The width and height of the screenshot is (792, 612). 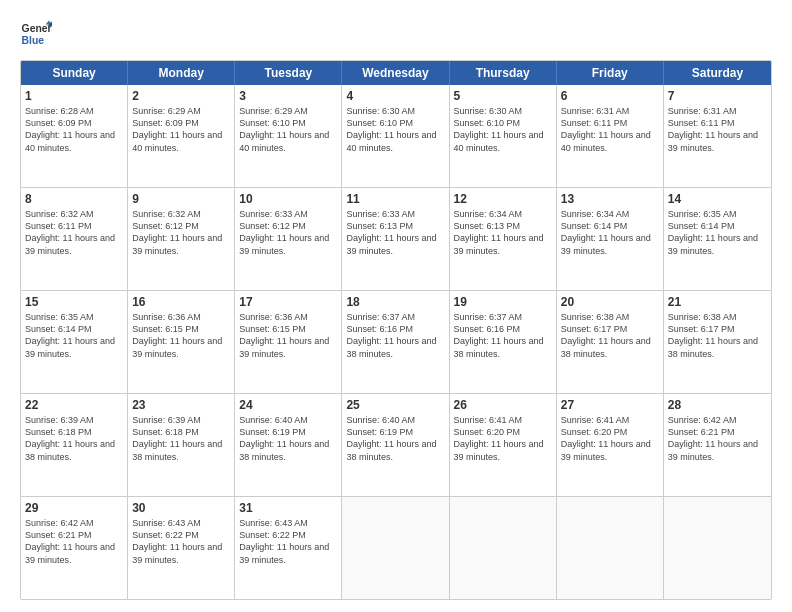 What do you see at coordinates (718, 405) in the screenshot?
I see `day-number: 28` at bounding box center [718, 405].